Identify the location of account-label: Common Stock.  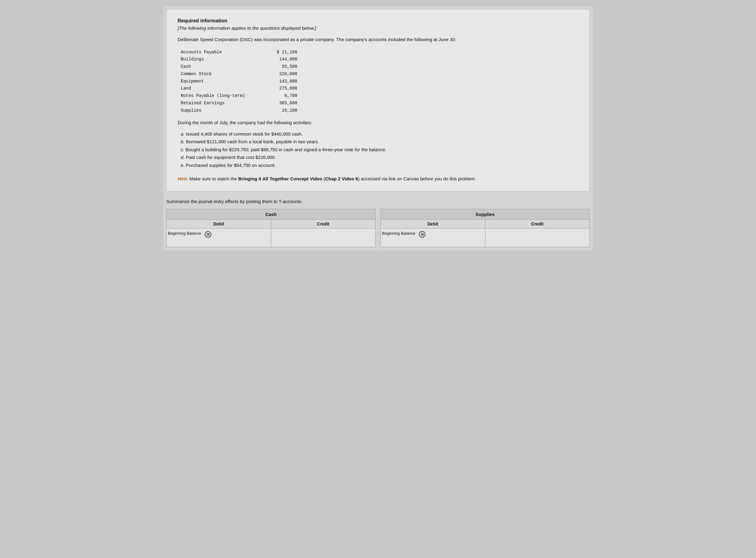
(224, 74).